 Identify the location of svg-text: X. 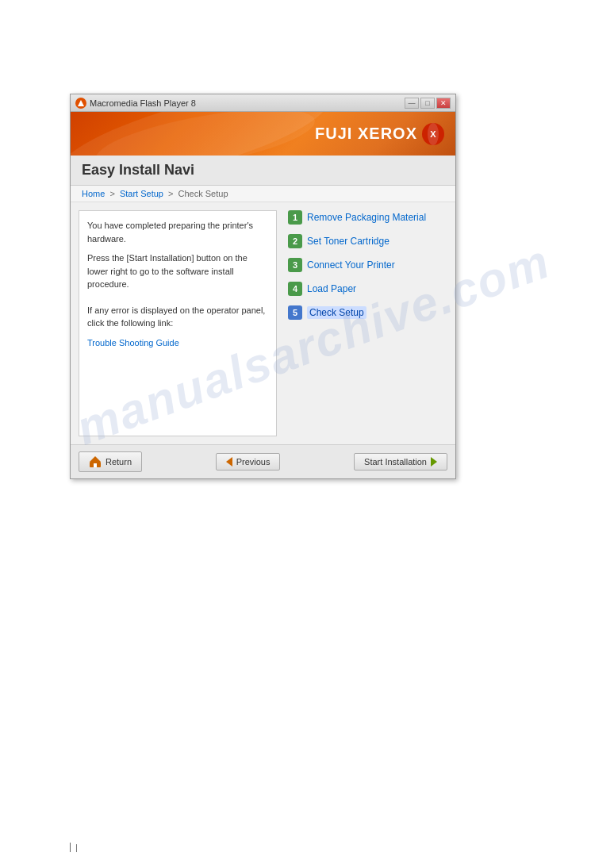
(433, 134).